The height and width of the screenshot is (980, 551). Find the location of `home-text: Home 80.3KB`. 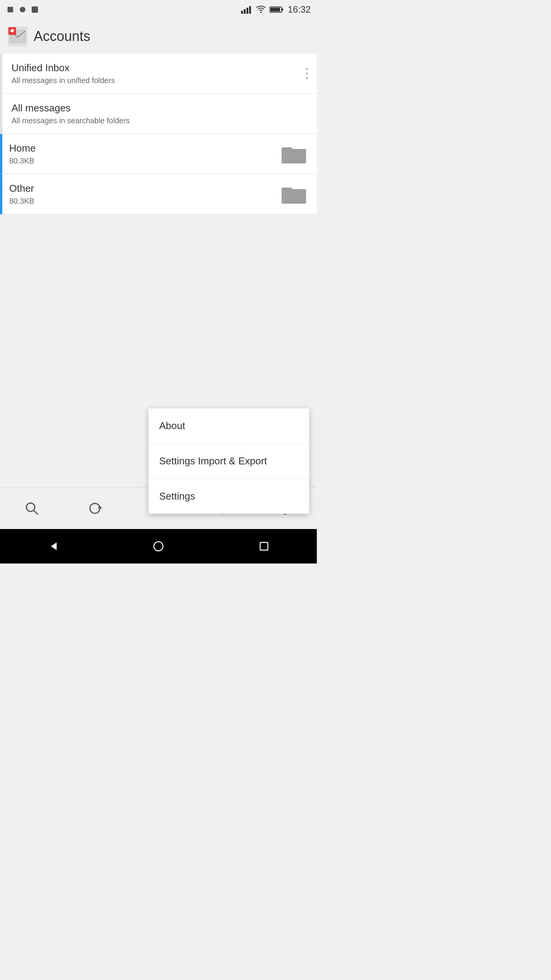

home-text: Home 80.3KB is located at coordinates (144, 154).